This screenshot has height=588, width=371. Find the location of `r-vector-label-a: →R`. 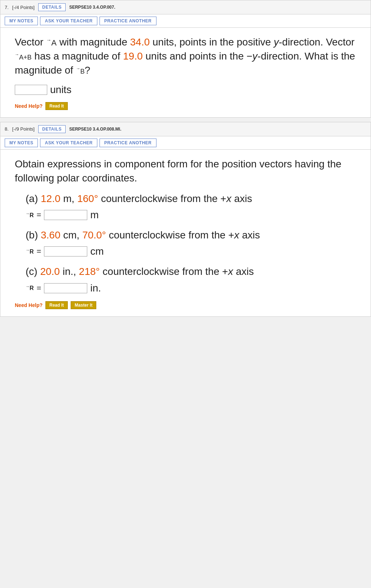

r-vector-label-a: →R is located at coordinates (30, 215).